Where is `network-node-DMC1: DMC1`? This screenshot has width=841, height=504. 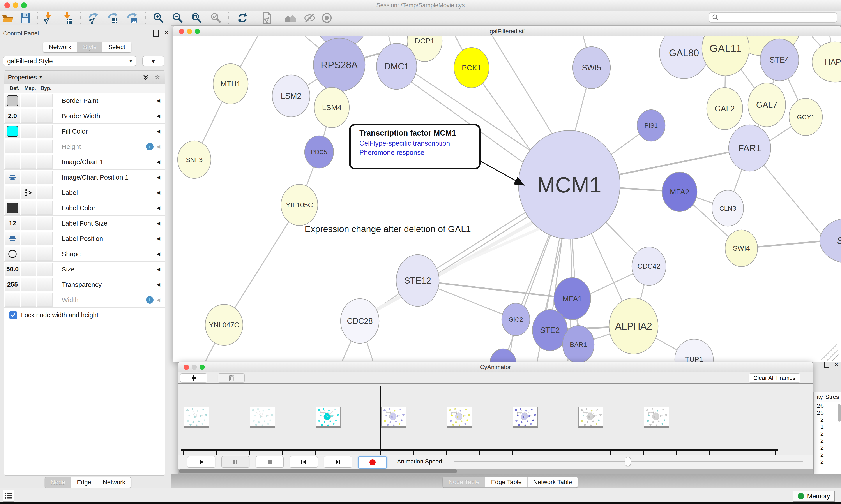 network-node-DMC1: DMC1 is located at coordinates (397, 67).